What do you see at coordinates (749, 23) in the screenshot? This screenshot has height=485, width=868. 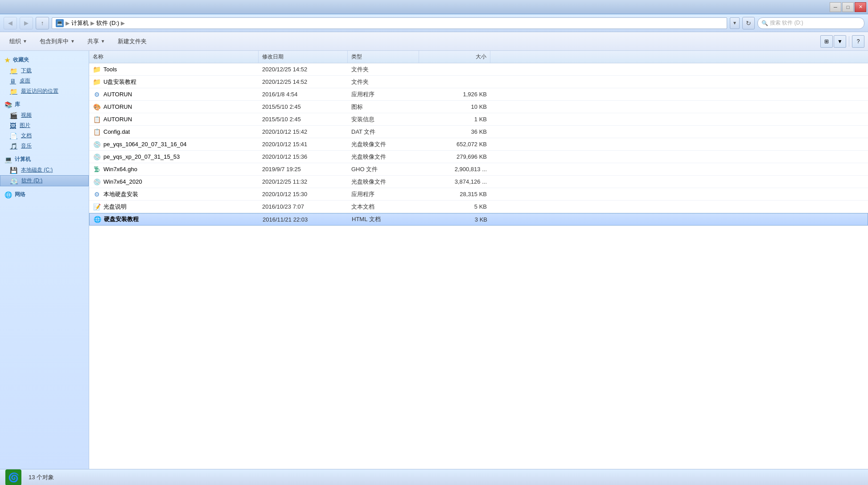 I see `refresh-button: ↻` at bounding box center [749, 23].